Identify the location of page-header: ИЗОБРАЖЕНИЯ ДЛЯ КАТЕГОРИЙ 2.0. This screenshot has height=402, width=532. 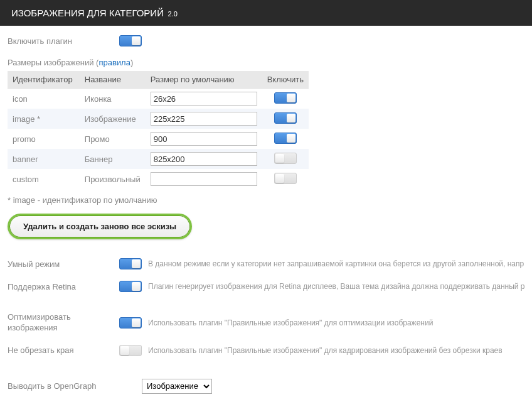
(266, 13).